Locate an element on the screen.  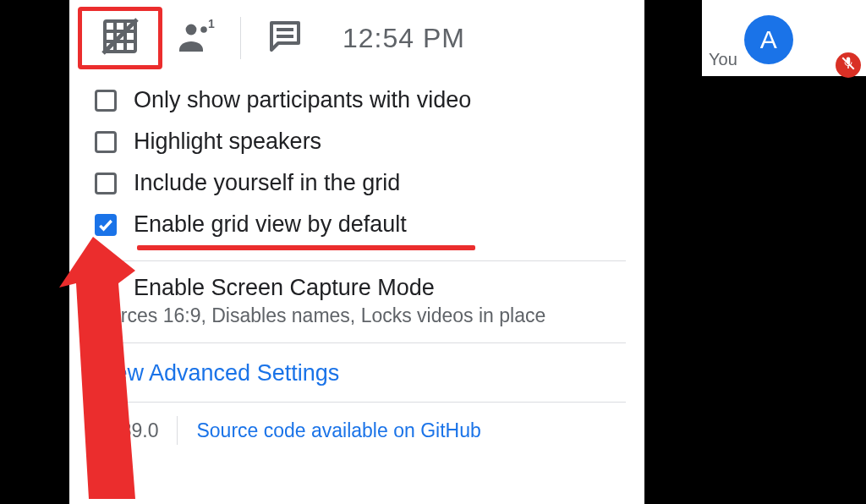
footer: v1.39.0 Source code available on GitHub is located at coordinates (357, 424).